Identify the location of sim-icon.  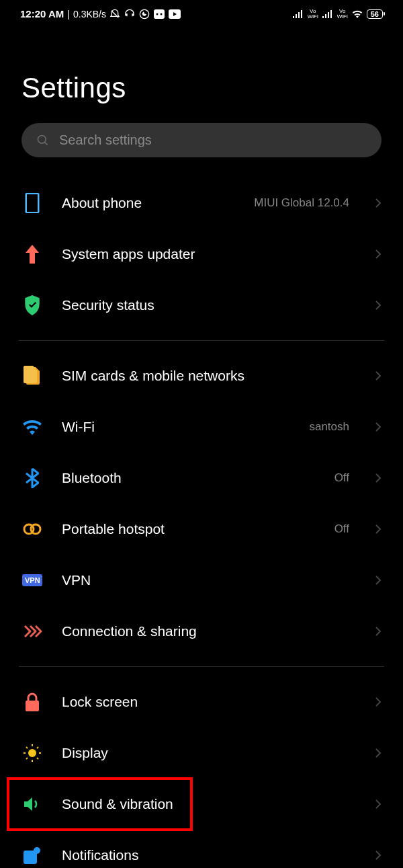
(32, 376).